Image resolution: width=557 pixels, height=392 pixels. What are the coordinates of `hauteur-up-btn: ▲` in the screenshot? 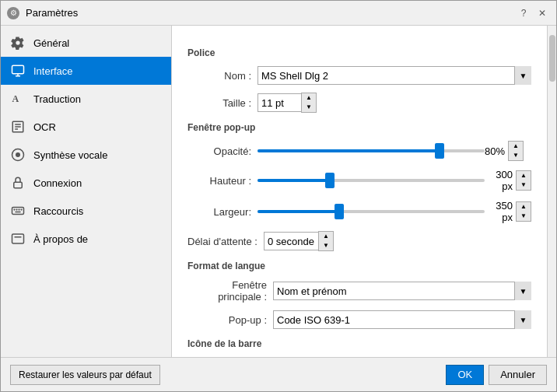 It's located at (524, 176).